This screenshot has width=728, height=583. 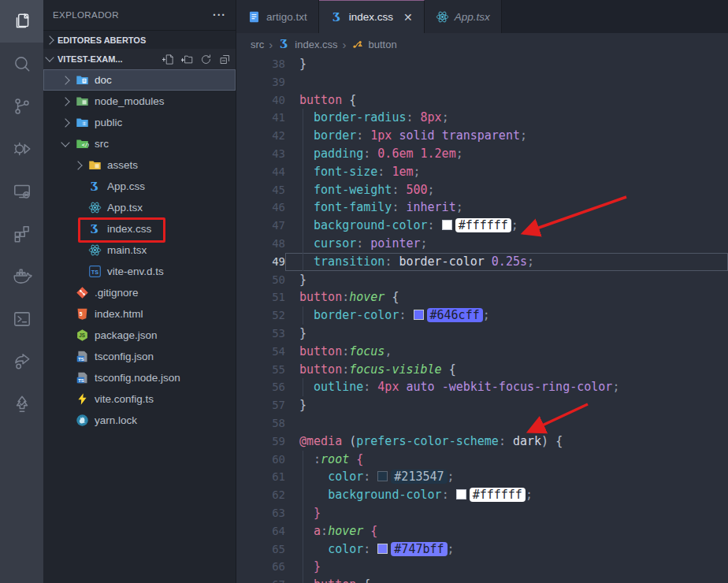 I want to click on tree-item-index.css: Ʒindex.css, so click(x=139, y=228).